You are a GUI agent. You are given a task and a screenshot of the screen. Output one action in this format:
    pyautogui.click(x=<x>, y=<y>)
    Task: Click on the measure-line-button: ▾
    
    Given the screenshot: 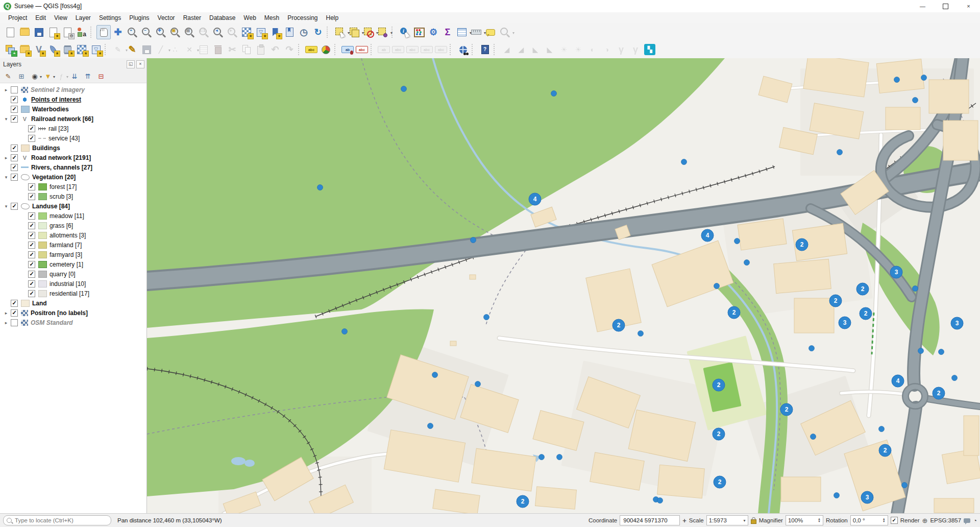 What is the action you would take?
    pyautogui.click(x=476, y=32)
    